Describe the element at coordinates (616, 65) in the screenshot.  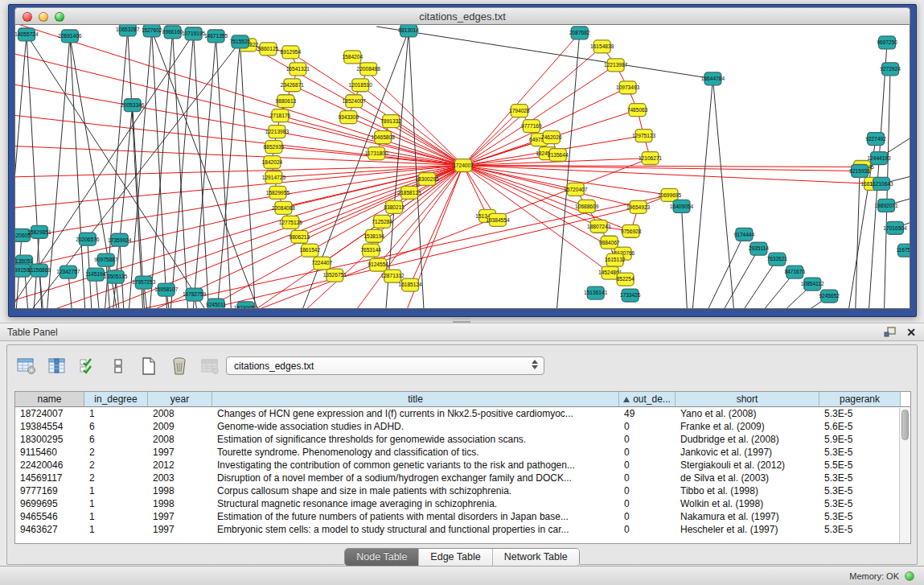
I see `graph-node: 12213987` at that location.